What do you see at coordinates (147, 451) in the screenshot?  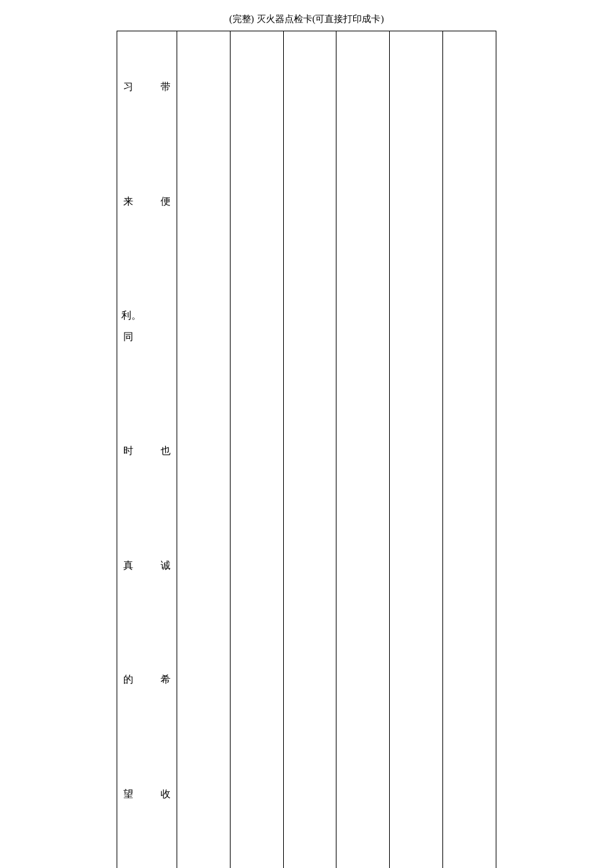 I see `chinese-text-content: 习带 来便 利。同 时也 真诚 的希 望收 到您 的建` at bounding box center [147, 451].